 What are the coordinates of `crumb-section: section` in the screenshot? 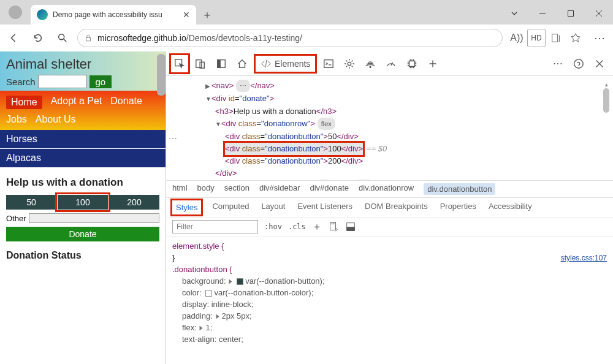 It's located at (237, 189).